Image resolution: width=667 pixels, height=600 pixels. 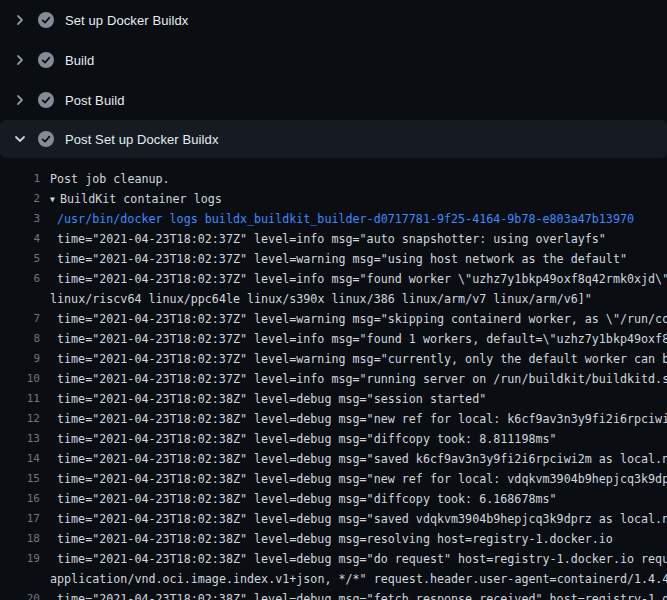 What do you see at coordinates (334, 419) in the screenshot?
I see `log-row: 12time="2021-04-23T18:02:38Z" level=debu…` at bounding box center [334, 419].